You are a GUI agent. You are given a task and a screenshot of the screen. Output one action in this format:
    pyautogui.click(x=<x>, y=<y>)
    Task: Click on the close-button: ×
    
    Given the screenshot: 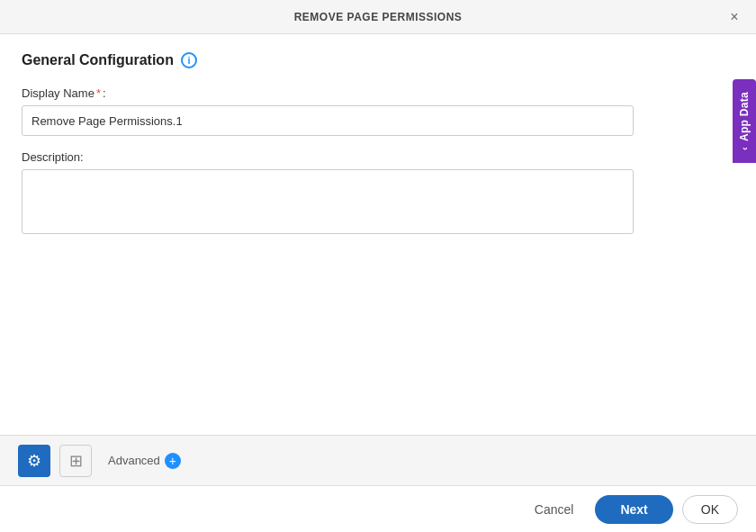 What is the action you would take?
    pyautogui.click(x=734, y=17)
    